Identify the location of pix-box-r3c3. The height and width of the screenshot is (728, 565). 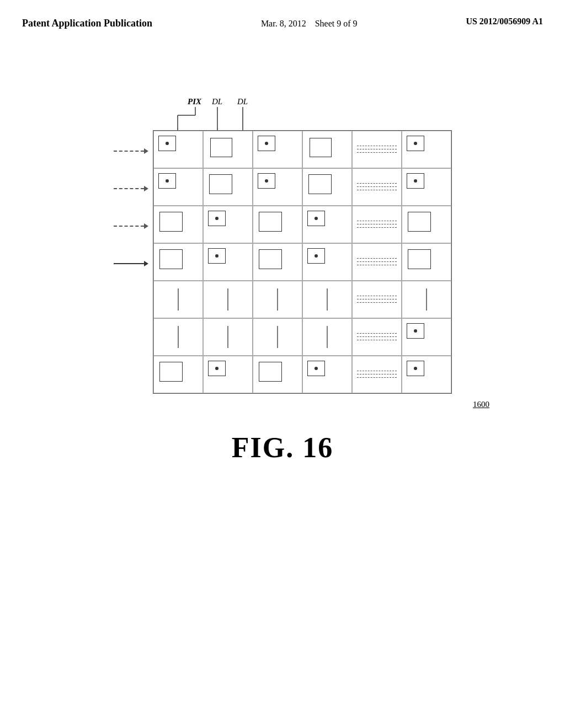
(270, 222).